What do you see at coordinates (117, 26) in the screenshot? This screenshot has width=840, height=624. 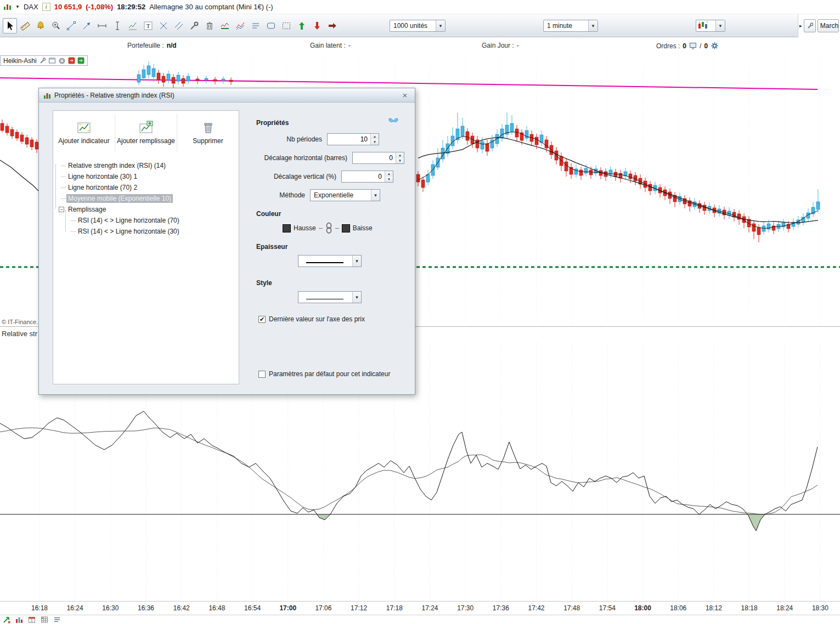 I see `vertical-line-icon` at bounding box center [117, 26].